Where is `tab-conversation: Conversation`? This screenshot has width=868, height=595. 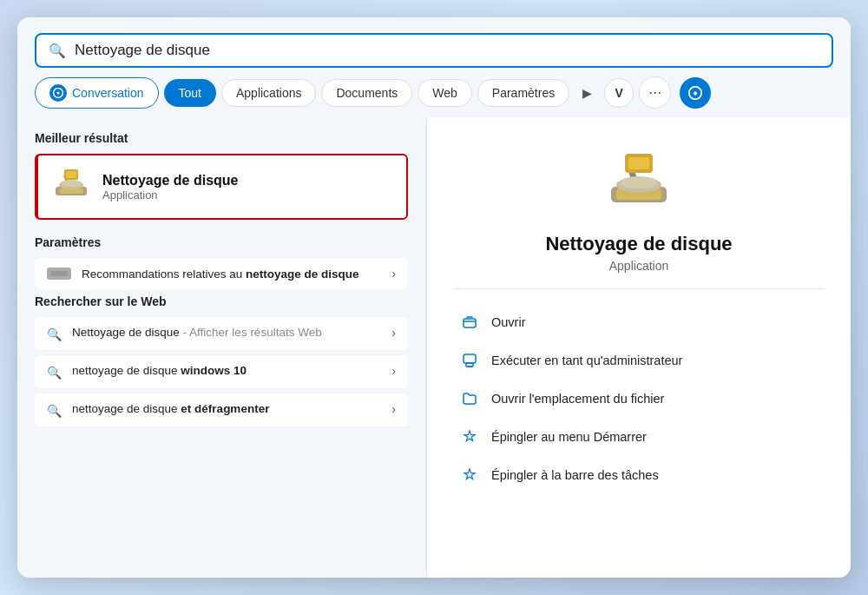
tab-conversation: Conversation is located at coordinates (97, 93).